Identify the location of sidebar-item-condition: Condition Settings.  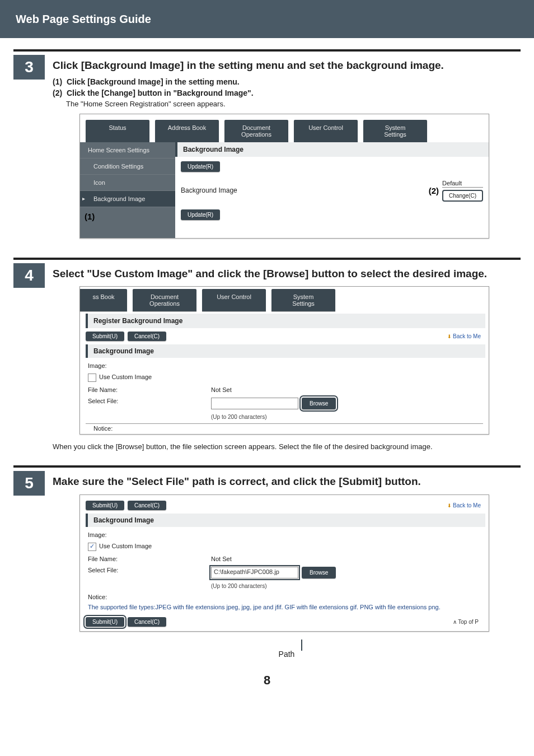
(128, 167).